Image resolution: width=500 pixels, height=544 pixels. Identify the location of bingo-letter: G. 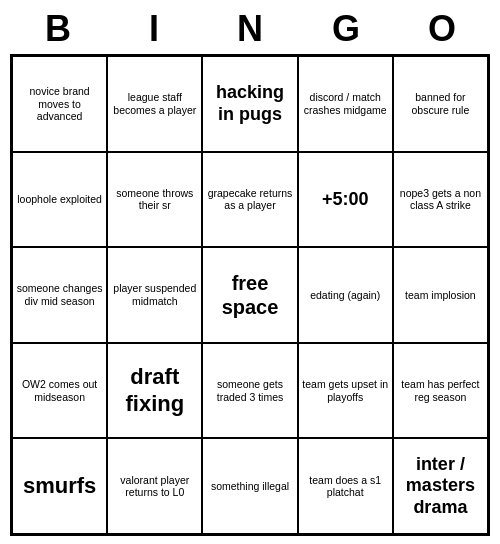
(346, 29).